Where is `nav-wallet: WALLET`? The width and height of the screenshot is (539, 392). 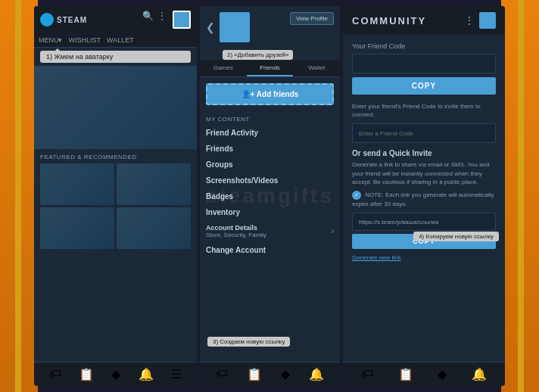 nav-wallet: WALLET is located at coordinates (120, 40).